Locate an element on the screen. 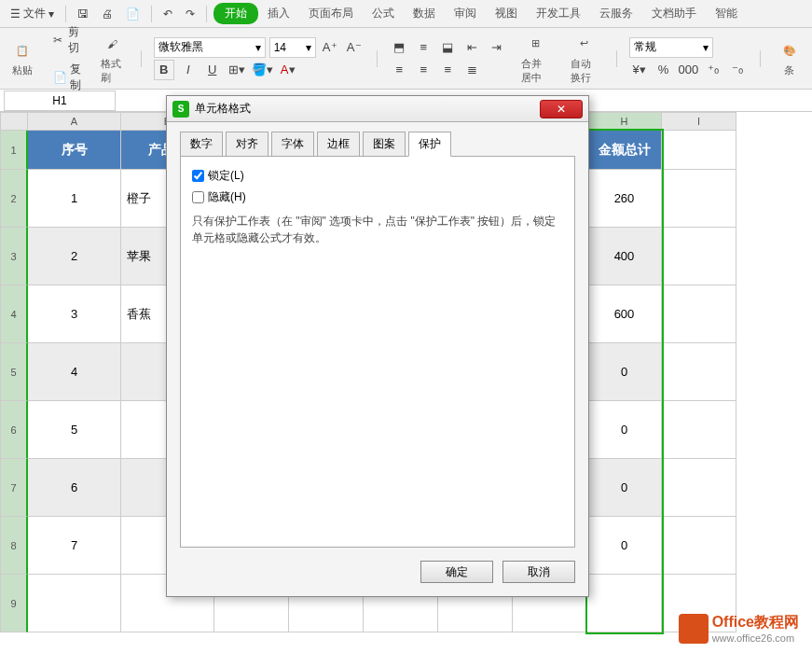 This screenshot has width=812, height=653. tab-insert: 插入 is located at coordinates (279, 13).